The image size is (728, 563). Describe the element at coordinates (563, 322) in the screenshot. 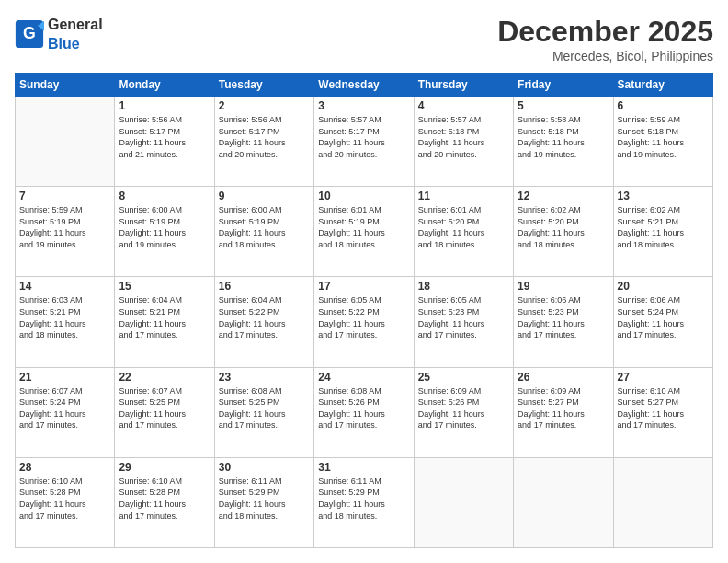

I see `calendar-cell: 19Sunrise: 6:06 AMSunset: 5:23 PMDayligh…` at that location.